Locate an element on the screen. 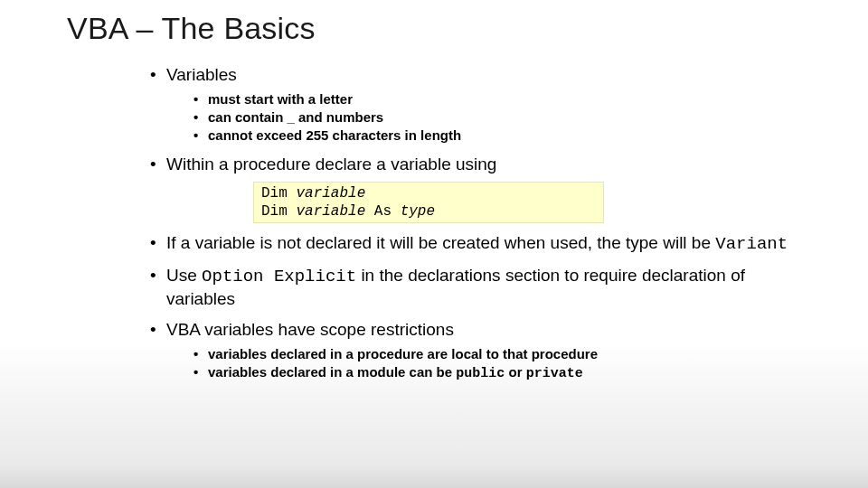 This screenshot has height=488, width=868. text: or is located at coordinates (515, 372).